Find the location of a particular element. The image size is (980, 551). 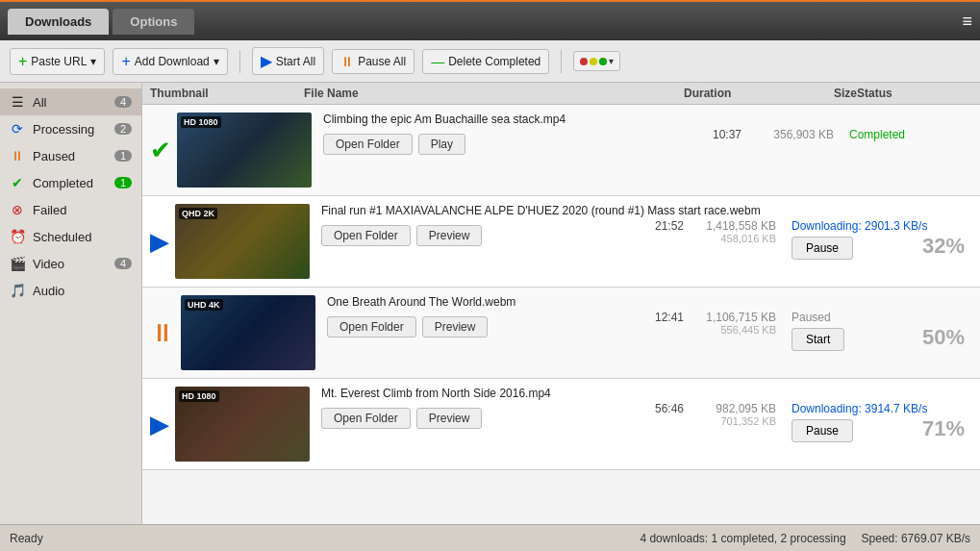

pause-all-button: ⏸ Pause All is located at coordinates (373, 62).